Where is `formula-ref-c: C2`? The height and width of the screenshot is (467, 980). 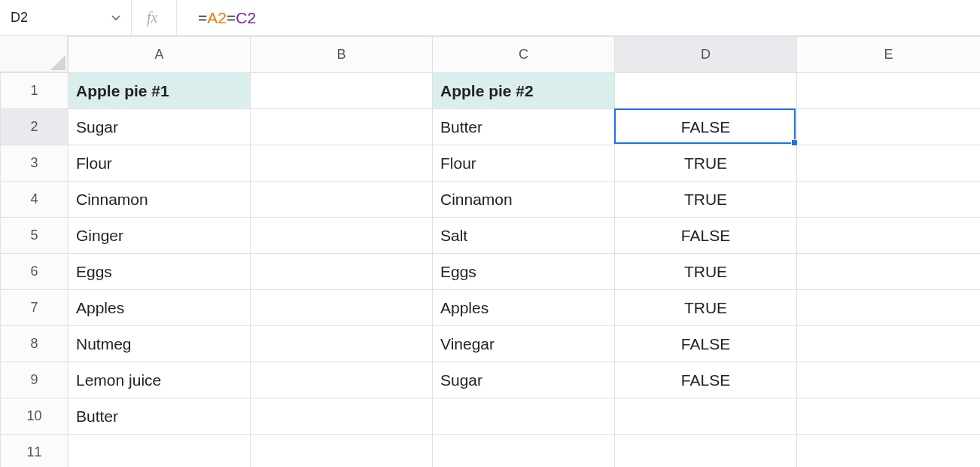
formula-ref-c: C2 is located at coordinates (245, 18).